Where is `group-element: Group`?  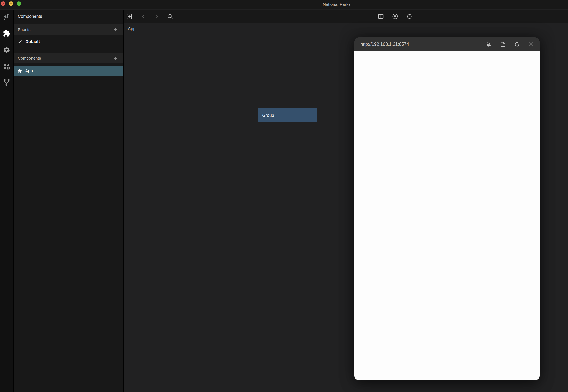 group-element: Group is located at coordinates (287, 115).